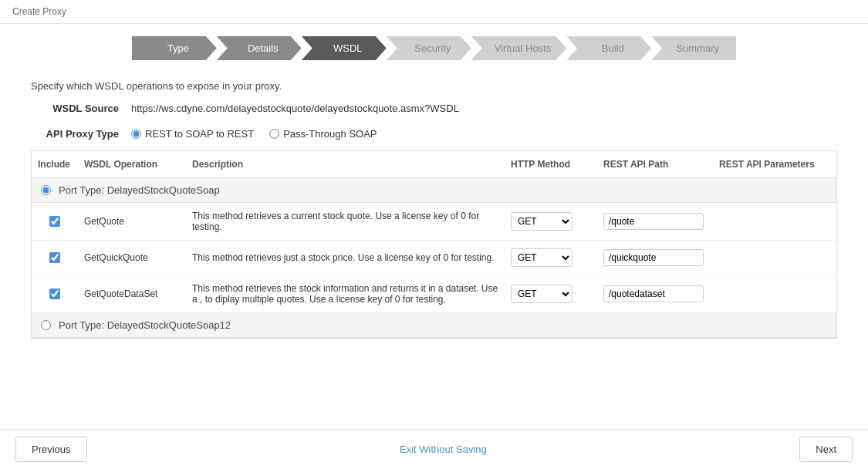 Image resolution: width=868 pixels, height=469 pixels. I want to click on wsdl-source-value: https://ws.cdyne.com/delayedstockquote/d…, so click(485, 106).